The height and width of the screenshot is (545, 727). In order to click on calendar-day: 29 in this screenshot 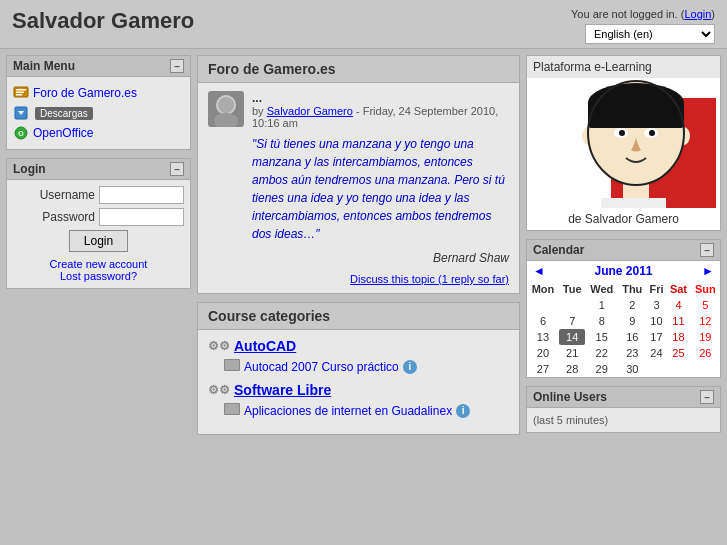, I will do `click(602, 369)`.